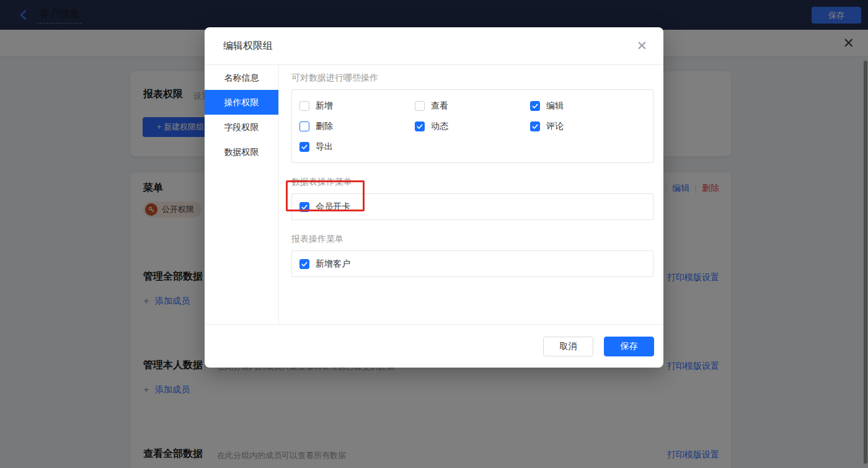 The image size is (868, 468). What do you see at coordinates (568, 347) in the screenshot?
I see `cancel-button: 取消` at bounding box center [568, 347].